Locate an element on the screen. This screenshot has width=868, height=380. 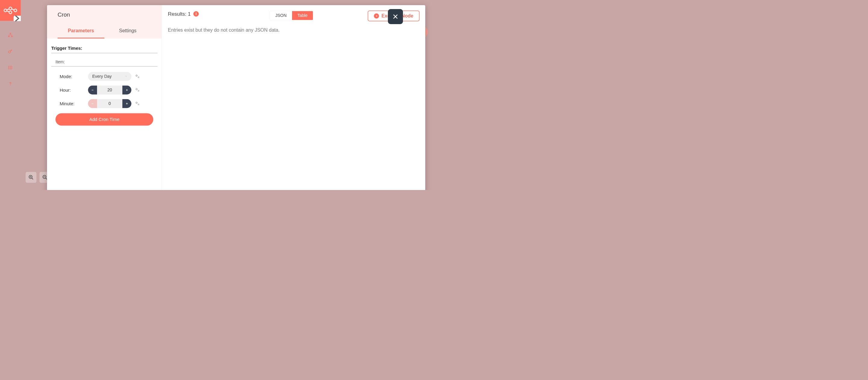
results-panel: Results: 1 i JSON Table Execute Node Ent… is located at coordinates (293, 98).